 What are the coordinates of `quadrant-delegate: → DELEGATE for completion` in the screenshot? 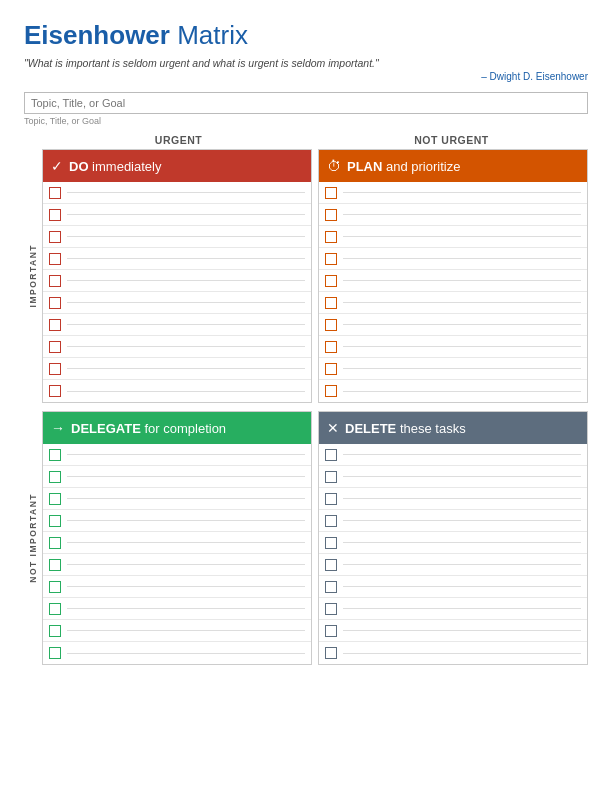 It's located at (177, 538).